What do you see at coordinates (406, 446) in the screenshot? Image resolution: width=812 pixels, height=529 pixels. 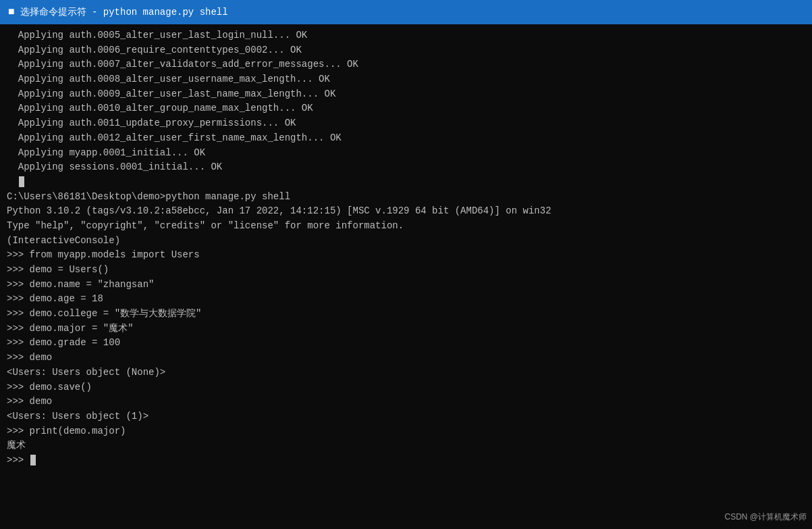 I see `line-output-3: 魔术` at bounding box center [406, 446].